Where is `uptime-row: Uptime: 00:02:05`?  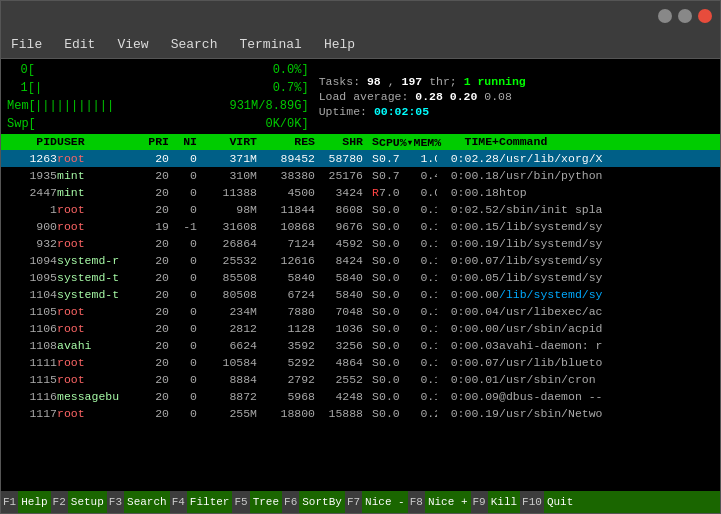 uptime-row: Uptime: 00:02:05 is located at coordinates (516, 112).